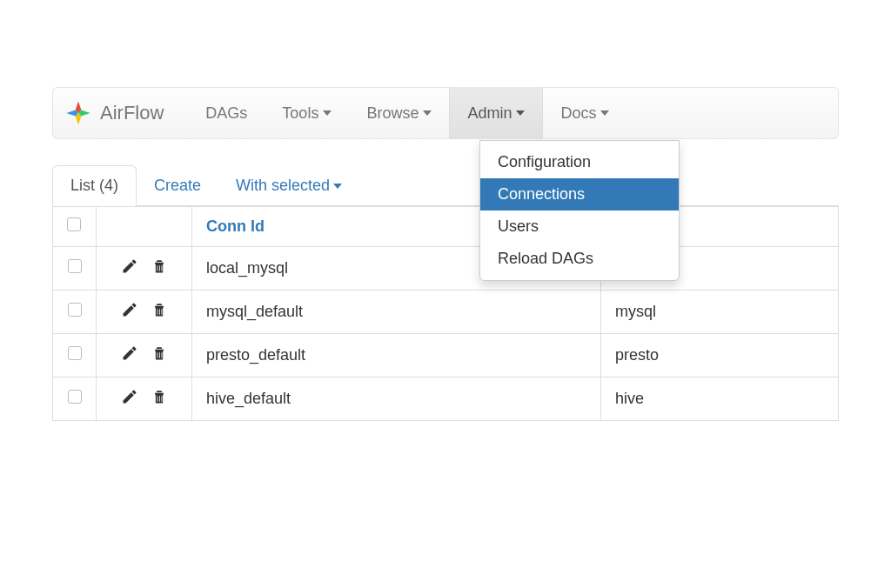 The image size is (891, 588). What do you see at coordinates (578, 113) in the screenshot?
I see `nav-label: Docs` at bounding box center [578, 113].